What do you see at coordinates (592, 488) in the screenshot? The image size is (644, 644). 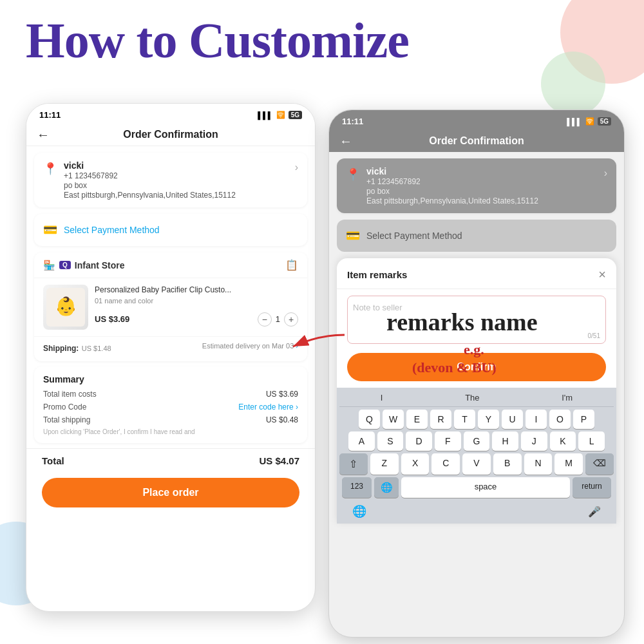 I see `key-return: return` at bounding box center [592, 488].